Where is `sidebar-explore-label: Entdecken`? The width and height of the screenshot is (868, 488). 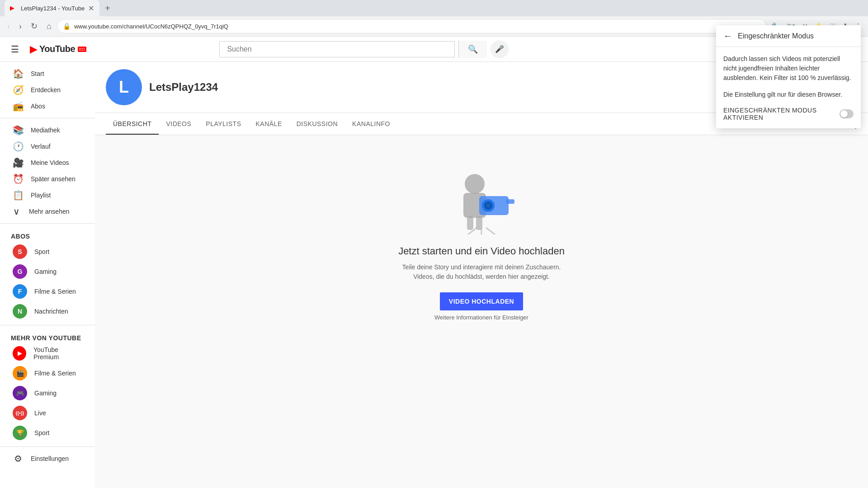 sidebar-explore-label: Entdecken is located at coordinates (46, 90).